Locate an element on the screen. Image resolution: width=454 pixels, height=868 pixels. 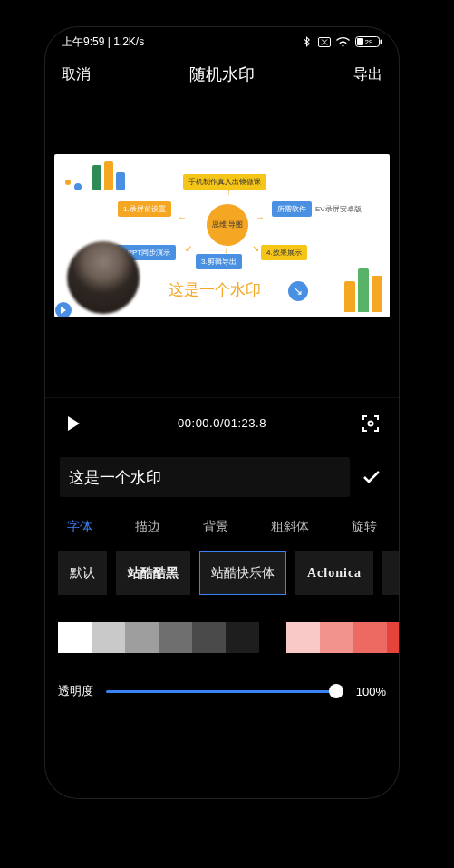
font-more is located at coordinates (391, 573).